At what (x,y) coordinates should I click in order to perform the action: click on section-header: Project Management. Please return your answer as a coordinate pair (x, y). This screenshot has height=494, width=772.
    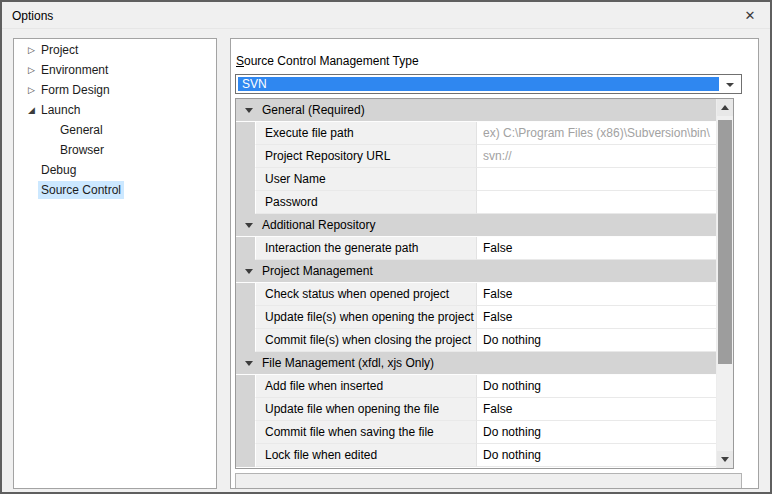
    Looking at the image, I should click on (476, 272).